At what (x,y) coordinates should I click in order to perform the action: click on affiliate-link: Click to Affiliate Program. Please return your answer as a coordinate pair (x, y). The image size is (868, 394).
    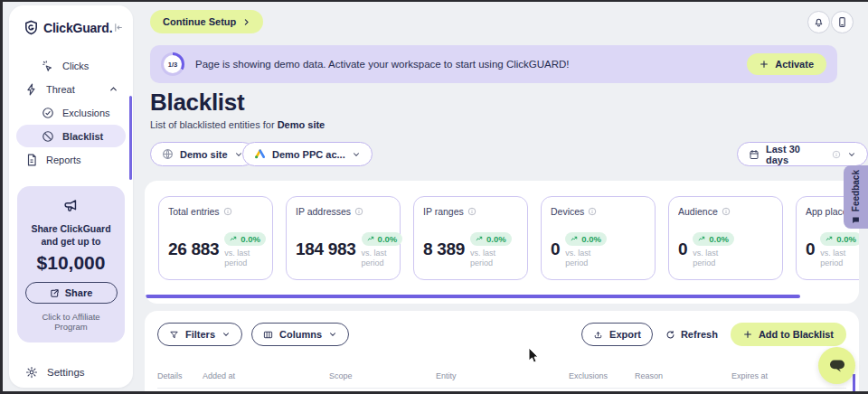
    Looking at the image, I should click on (71, 322).